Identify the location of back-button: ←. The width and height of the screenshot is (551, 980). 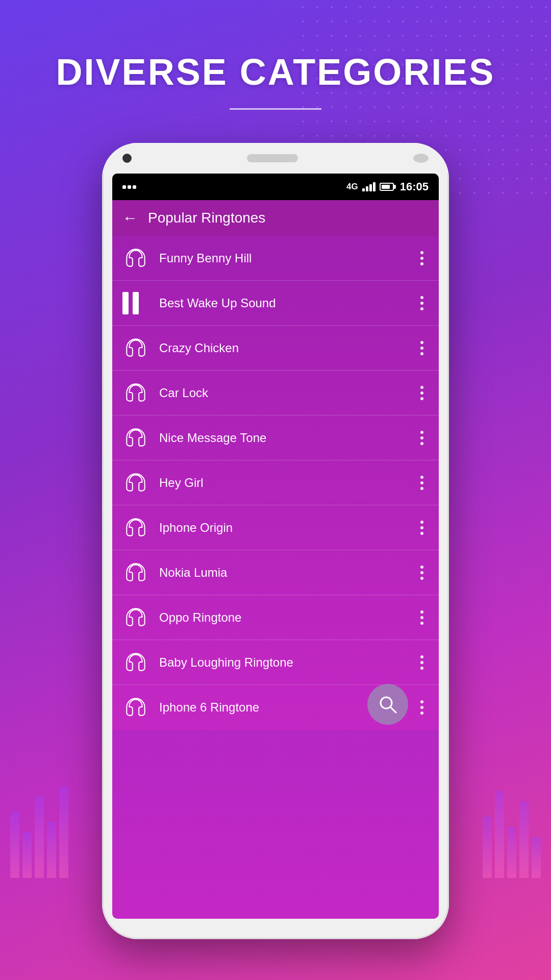
(130, 218).